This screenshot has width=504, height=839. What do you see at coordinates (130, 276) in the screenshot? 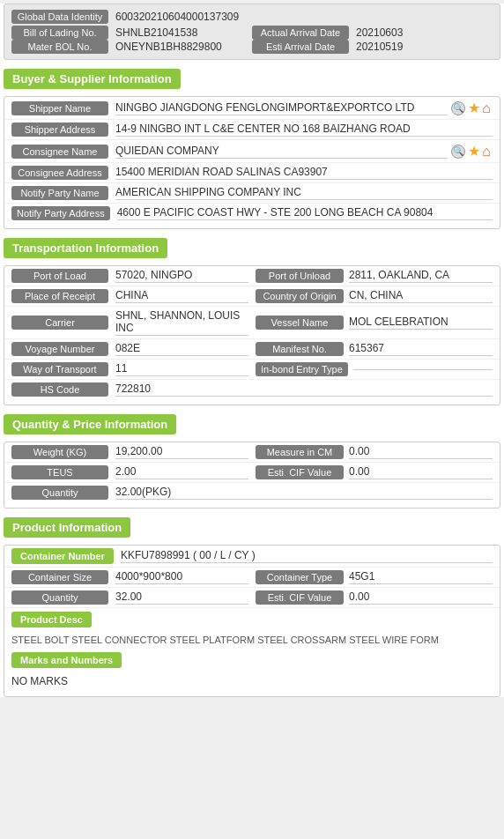
I see `port-load-left: Port of Load 57020, NINGPO` at bounding box center [130, 276].